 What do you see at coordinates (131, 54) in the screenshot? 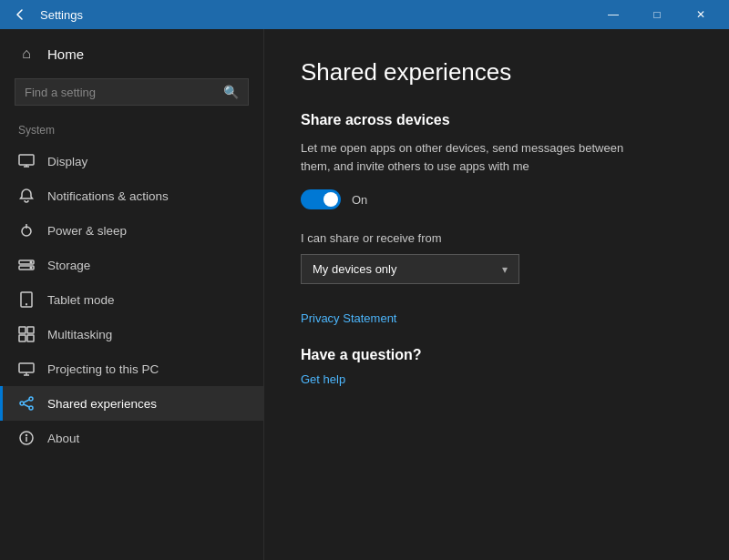
I see `sidebar-item-home: ⌂ Home` at bounding box center [131, 54].